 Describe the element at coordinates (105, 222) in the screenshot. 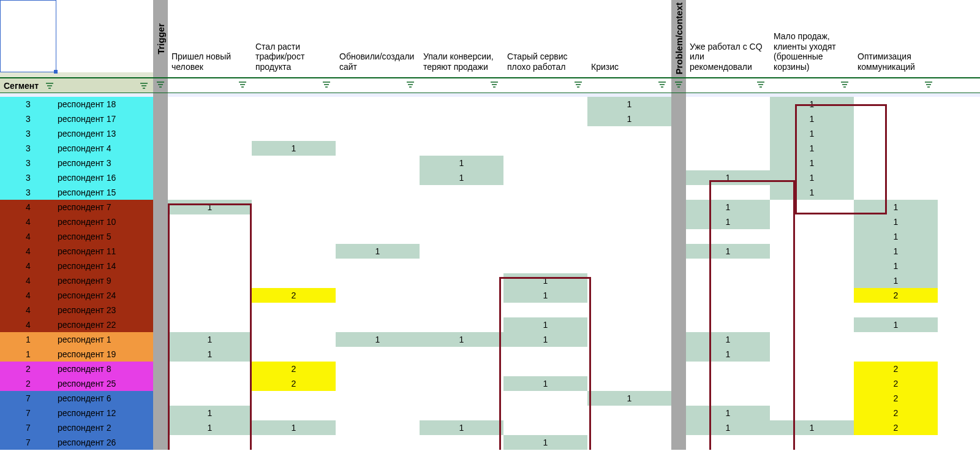

I see `respondent-cell: респондент 10` at that location.